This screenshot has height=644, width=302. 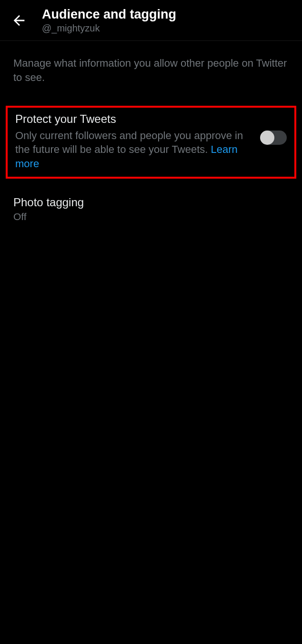 I want to click on back-button, so click(x=19, y=20).